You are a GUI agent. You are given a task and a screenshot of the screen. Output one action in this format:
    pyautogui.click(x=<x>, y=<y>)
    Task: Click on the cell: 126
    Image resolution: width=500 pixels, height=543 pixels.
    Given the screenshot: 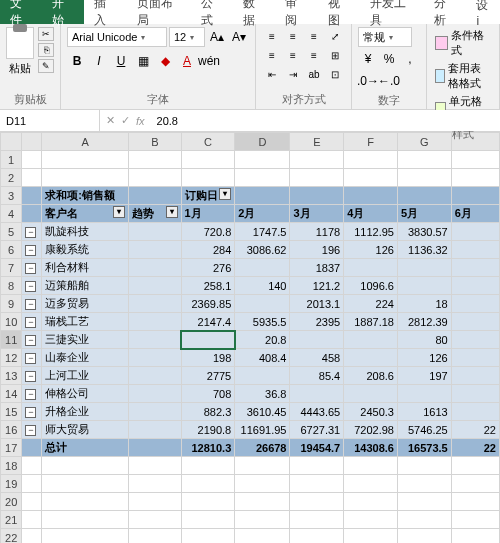 What is the action you would take?
    pyautogui.click(x=424, y=358)
    